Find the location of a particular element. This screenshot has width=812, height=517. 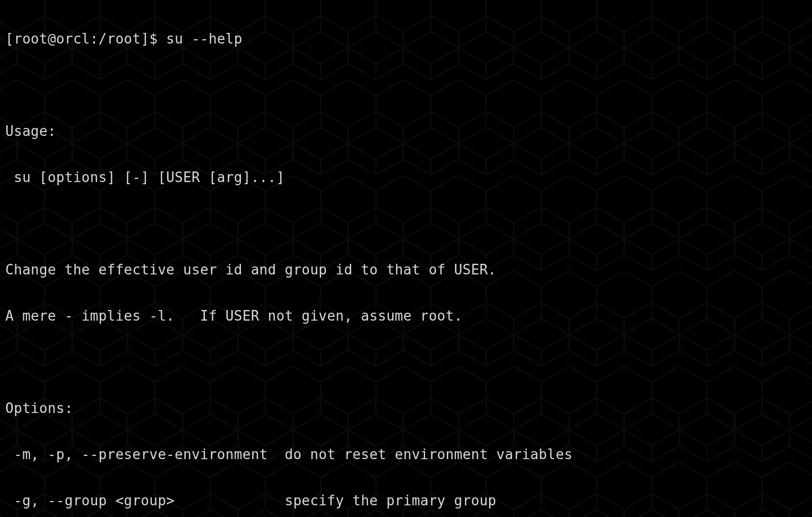

option-preserve-environment: -m, -p, --preserve-environment do not re… is located at coordinates (406, 455).